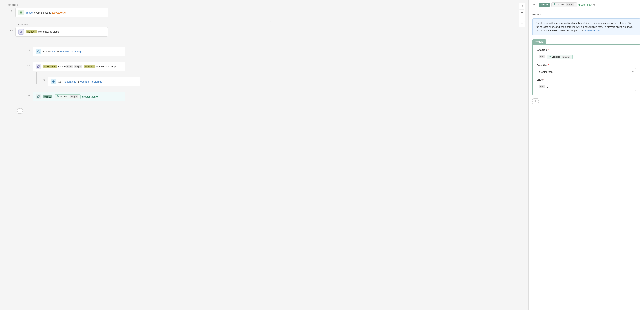  I want to click on help-chevron: ∧, so click(541, 15).